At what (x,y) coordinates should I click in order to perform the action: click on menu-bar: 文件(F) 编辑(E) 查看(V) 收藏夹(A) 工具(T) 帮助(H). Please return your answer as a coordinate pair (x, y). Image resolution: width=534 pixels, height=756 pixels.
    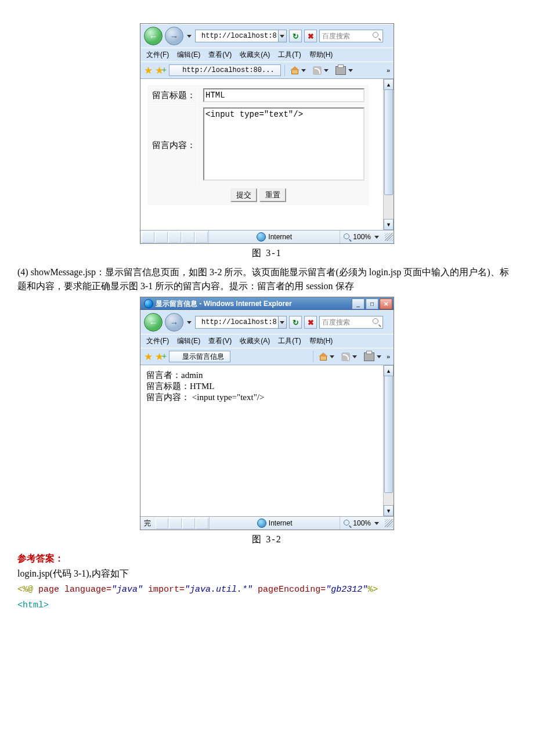
    Looking at the image, I should click on (267, 55).